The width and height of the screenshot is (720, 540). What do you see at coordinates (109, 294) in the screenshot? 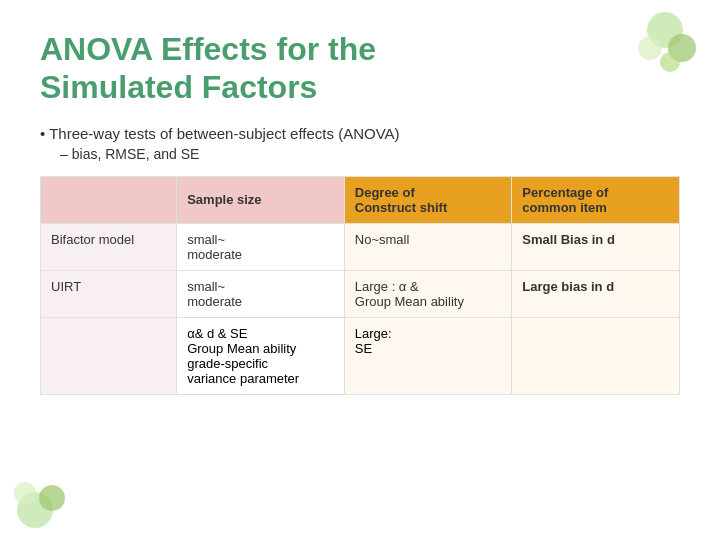
I see `row2-col0: UIRT` at bounding box center [109, 294].